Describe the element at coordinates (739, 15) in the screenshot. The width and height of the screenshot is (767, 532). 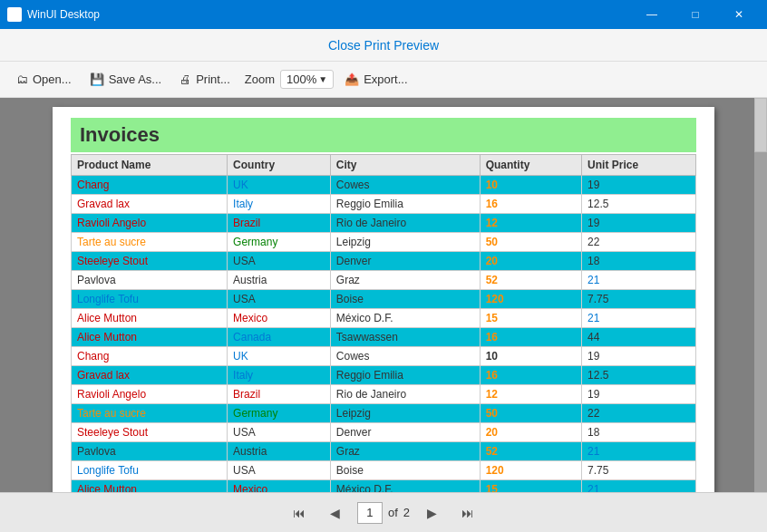
I see `close-button: ✕` at that location.